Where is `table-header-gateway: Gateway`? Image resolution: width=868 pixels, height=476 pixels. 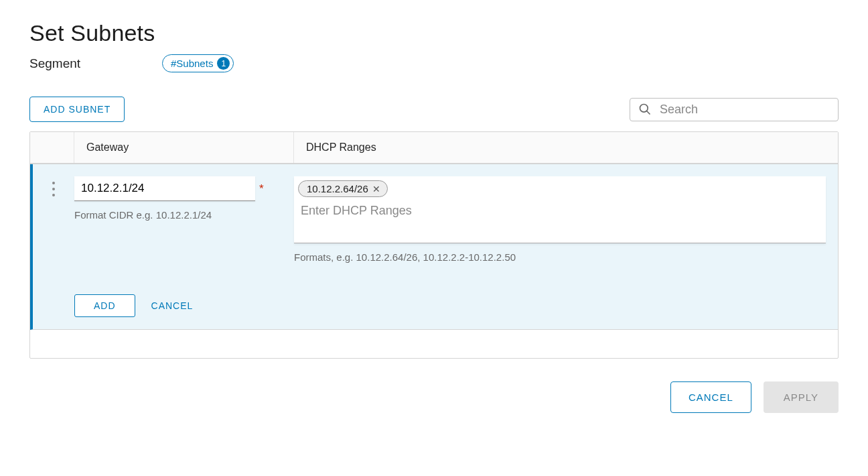
table-header-gateway: Gateway is located at coordinates (184, 147).